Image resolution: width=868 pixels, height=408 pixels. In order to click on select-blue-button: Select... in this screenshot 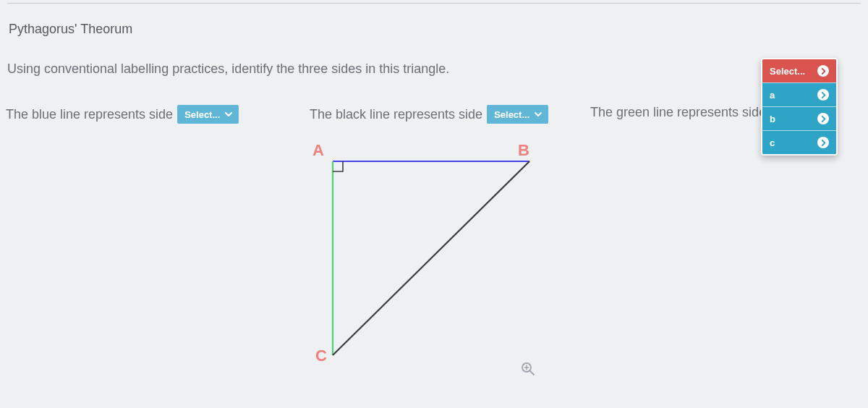, I will do `click(208, 114)`.